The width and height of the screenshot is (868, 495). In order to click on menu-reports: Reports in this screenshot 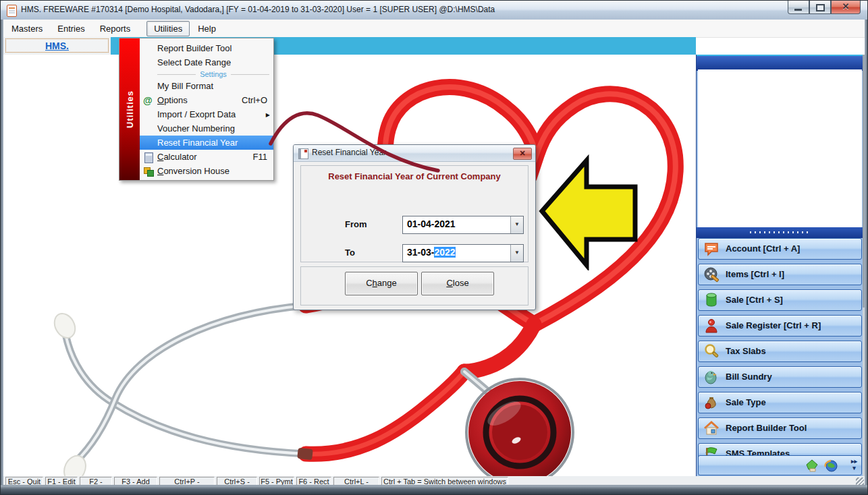, I will do `click(115, 28)`.